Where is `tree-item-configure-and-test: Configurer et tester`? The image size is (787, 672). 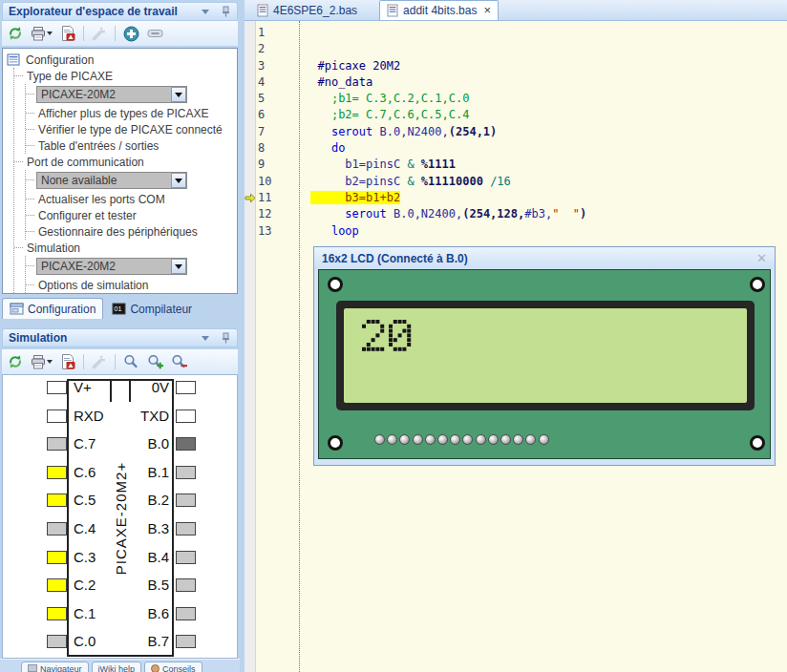 tree-item-configure-and-test: Configurer et tester is located at coordinates (132, 216).